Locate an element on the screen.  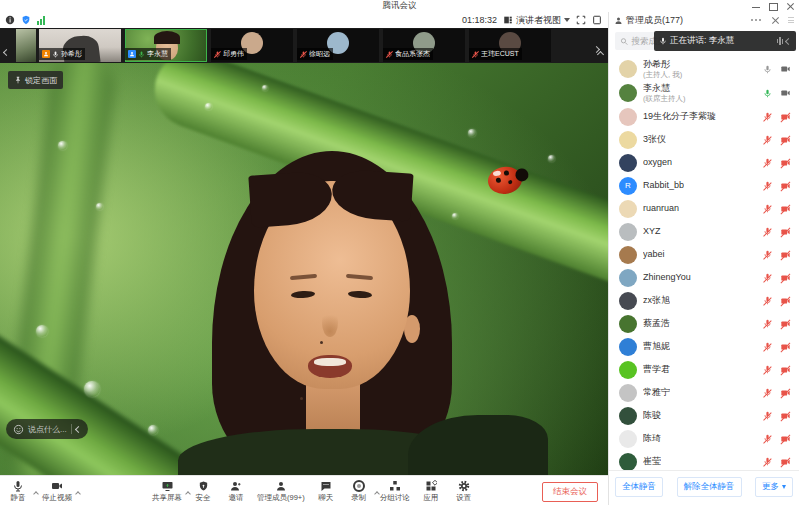
record-button: 录制 is located at coordinates (359, 491).